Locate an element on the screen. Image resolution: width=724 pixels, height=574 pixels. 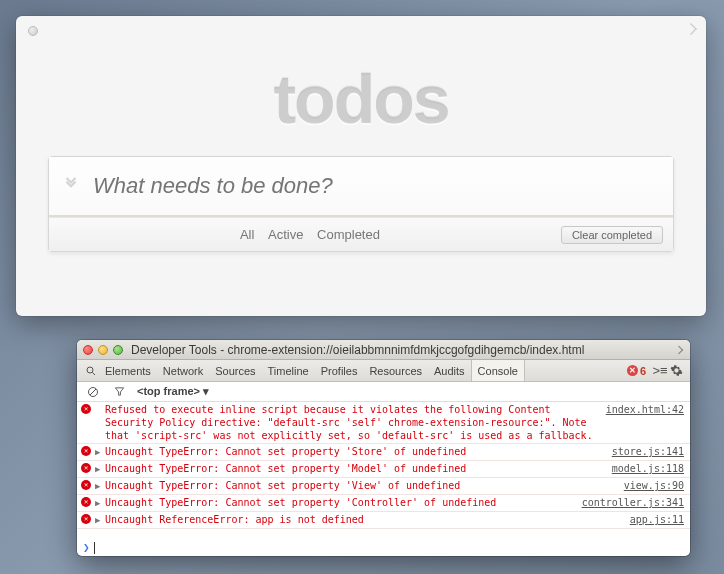
error-source-link: store.js:141 is located at coordinates (648, 452).